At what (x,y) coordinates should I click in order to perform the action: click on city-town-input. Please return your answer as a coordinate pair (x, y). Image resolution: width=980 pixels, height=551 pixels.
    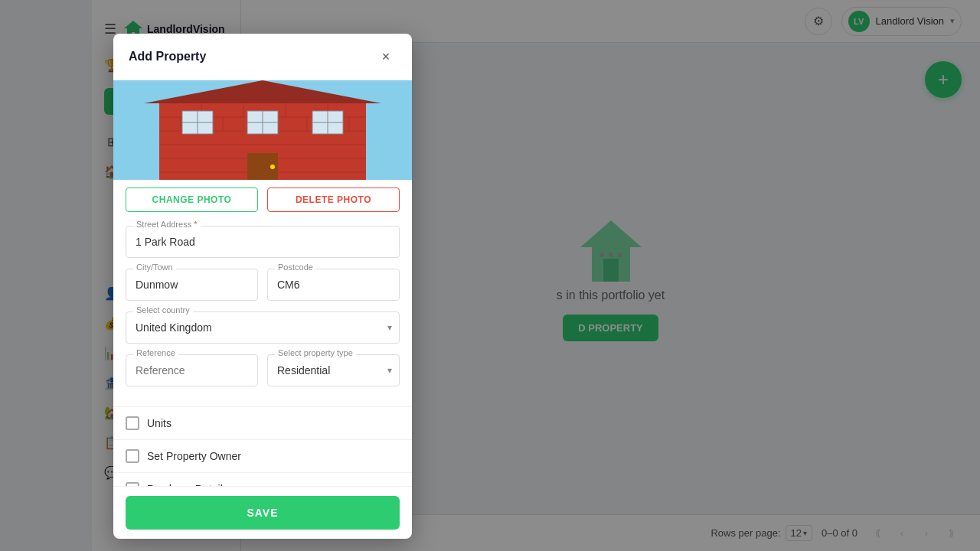
    Looking at the image, I should click on (191, 285).